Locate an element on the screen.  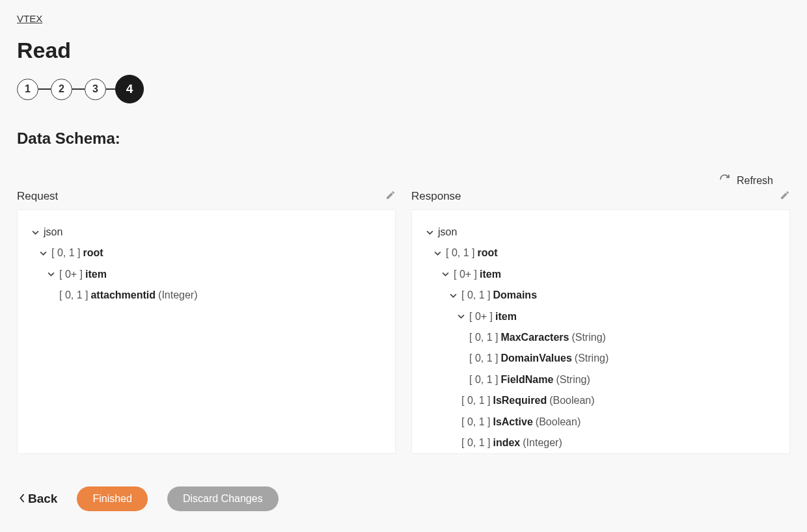
section-heading-data-schema: Data Schema: is located at coordinates (404, 139).